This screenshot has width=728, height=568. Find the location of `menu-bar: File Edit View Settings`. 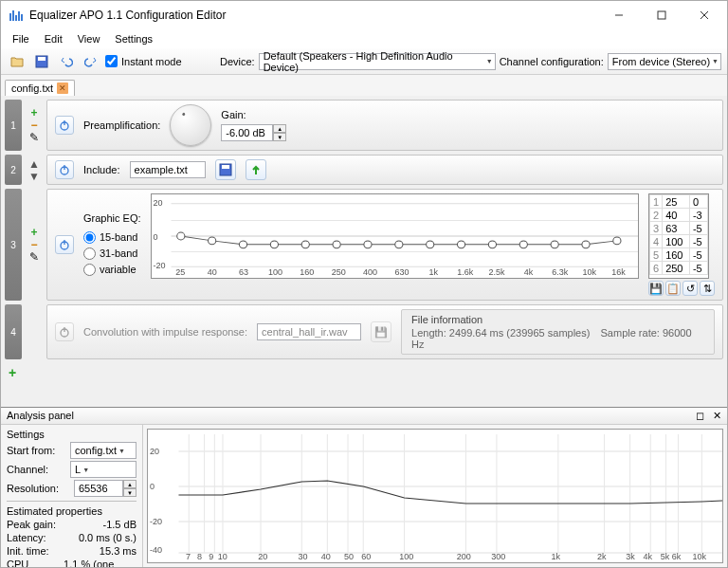

menu-bar: File Edit View Settings is located at coordinates (364, 39).